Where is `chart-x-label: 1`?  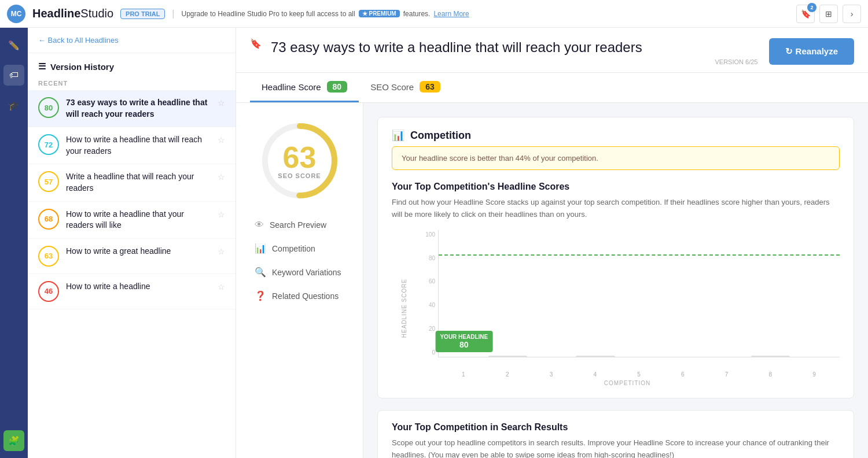
chart-x-label: 1 is located at coordinates (464, 375).